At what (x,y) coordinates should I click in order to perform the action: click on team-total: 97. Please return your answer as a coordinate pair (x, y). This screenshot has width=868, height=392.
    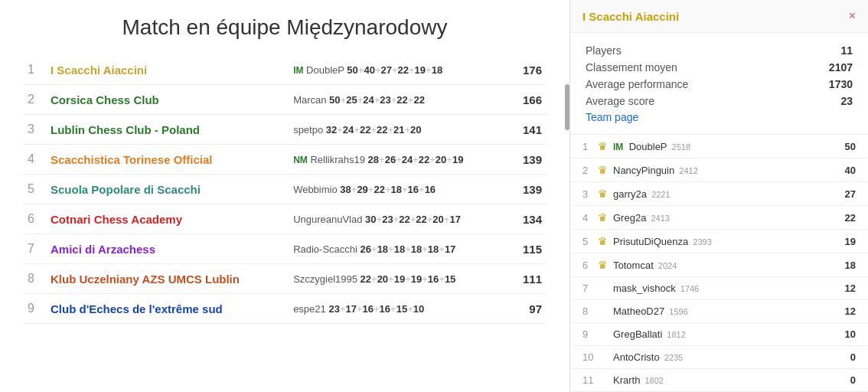
    Looking at the image, I should click on (527, 309).